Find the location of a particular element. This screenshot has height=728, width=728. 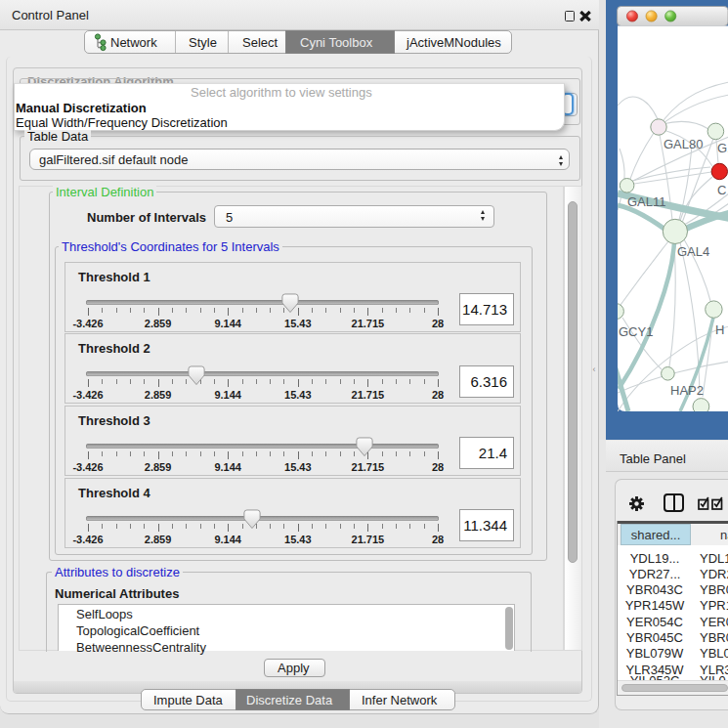

svg-text: GAL11 is located at coordinates (647, 201).